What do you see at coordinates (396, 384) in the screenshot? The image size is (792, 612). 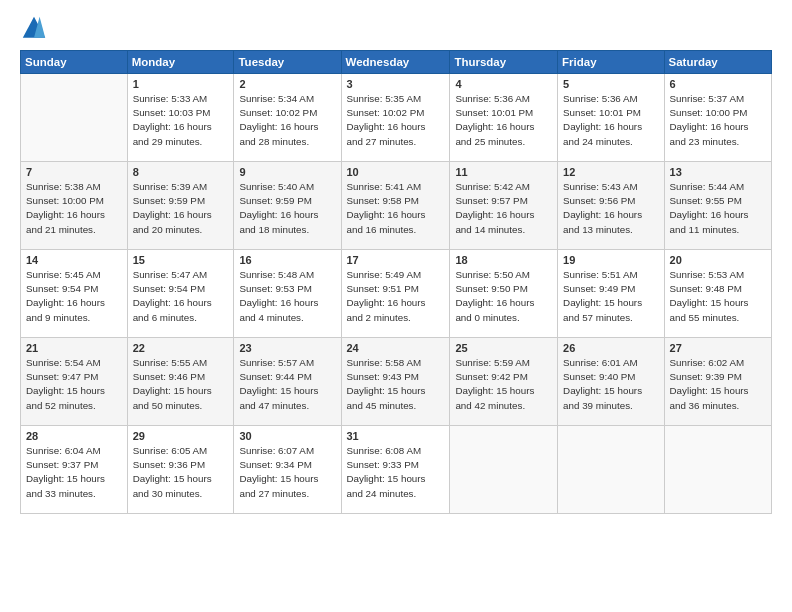 I see `day-info: Sunrise: 5:58 AMSunset: 9:43 PMDaylight:…` at bounding box center [396, 384].